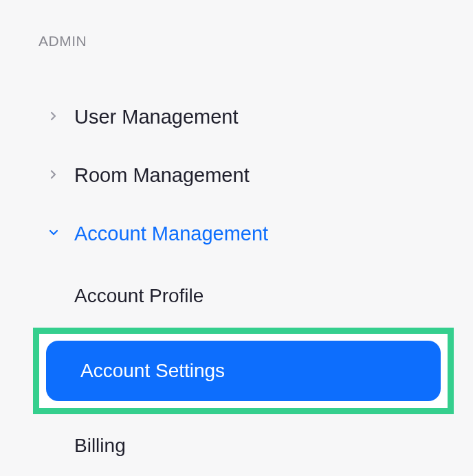  What do you see at coordinates (171, 234) in the screenshot?
I see `nav-item-label: Account Management` at bounding box center [171, 234].